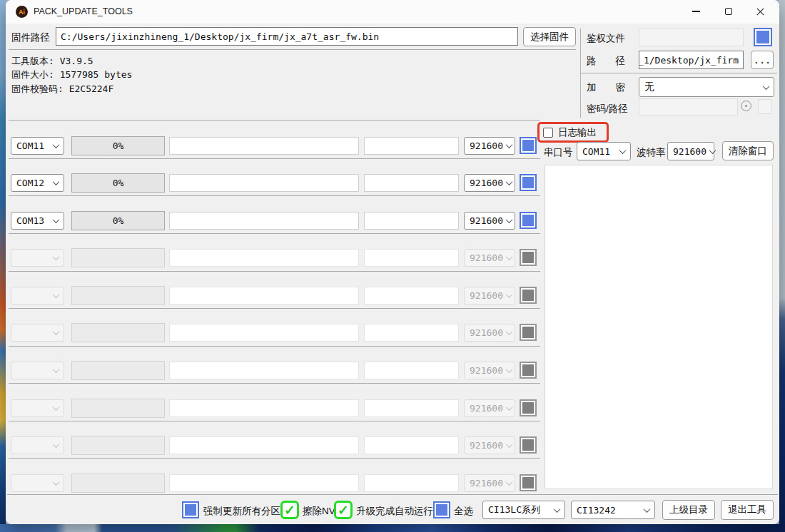 The image size is (785, 532). I want to click on com-port-value: COM12, so click(30, 183).